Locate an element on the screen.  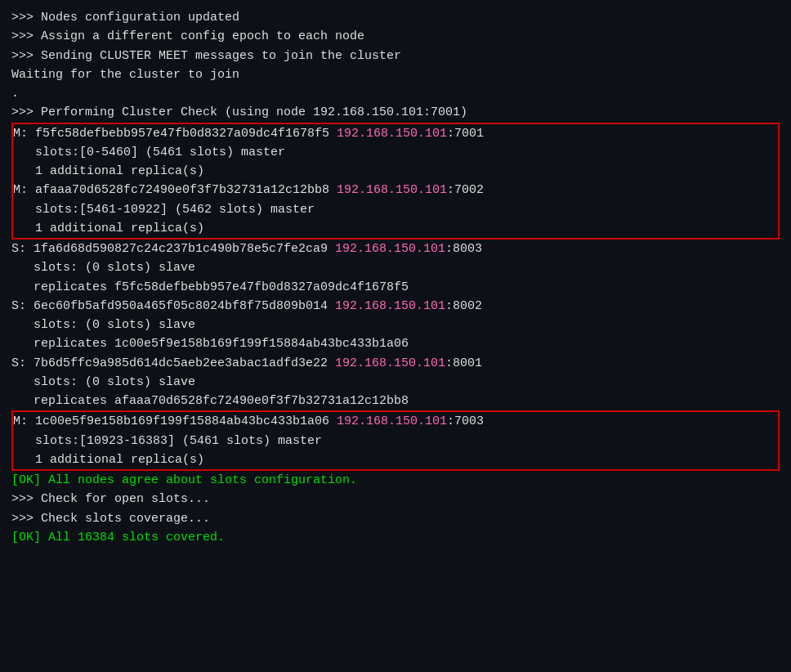
master-node-7001-ip: 192.168.150.101 is located at coordinates (392, 134).